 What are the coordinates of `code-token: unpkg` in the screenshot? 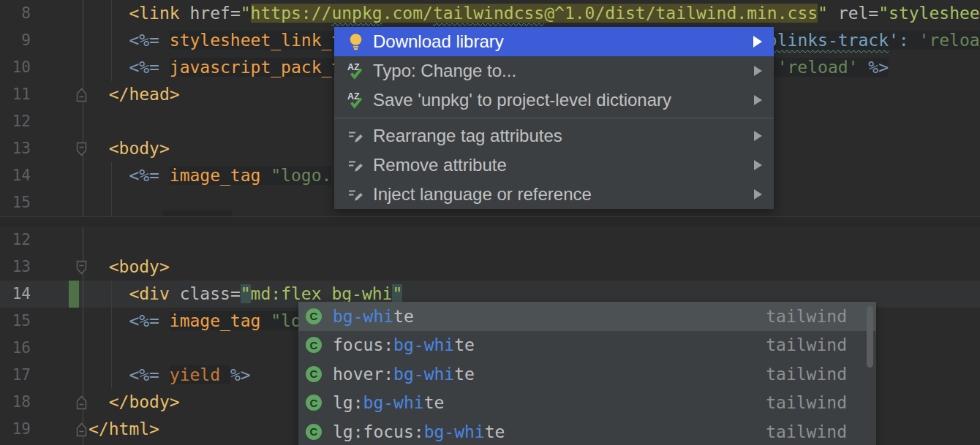 It's located at (357, 13).